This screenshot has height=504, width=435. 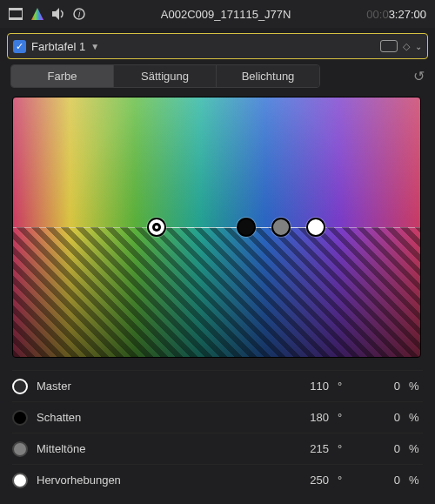 What do you see at coordinates (281, 227) in the screenshot?
I see `puck-midtones` at bounding box center [281, 227].